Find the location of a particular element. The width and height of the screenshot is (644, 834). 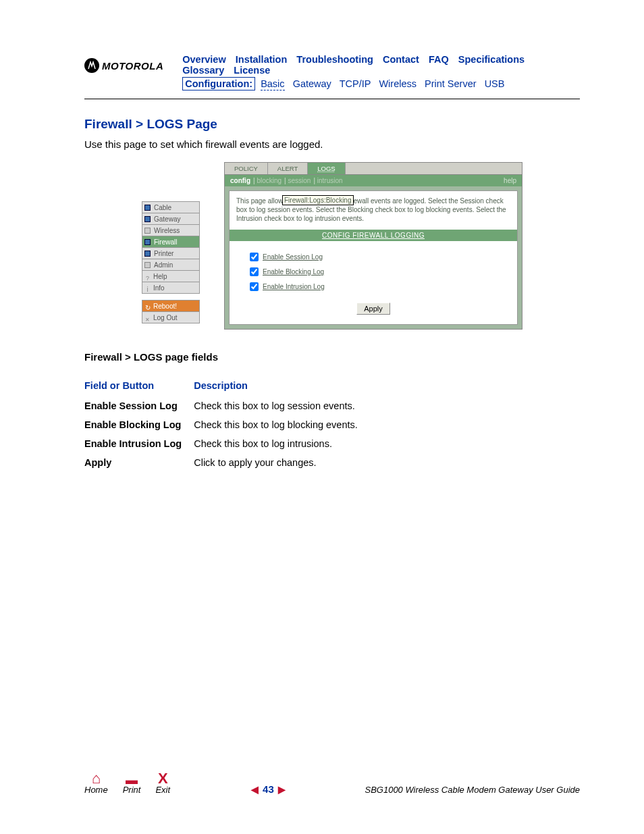

motorola-icon is located at coordinates (92, 66).